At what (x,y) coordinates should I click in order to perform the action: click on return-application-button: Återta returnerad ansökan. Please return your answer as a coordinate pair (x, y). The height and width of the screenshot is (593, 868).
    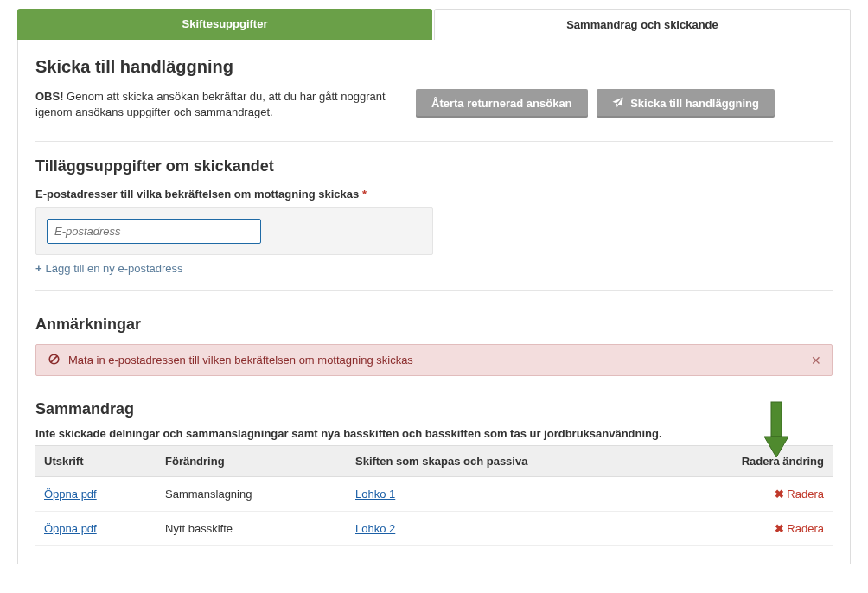
    Looking at the image, I should click on (501, 104).